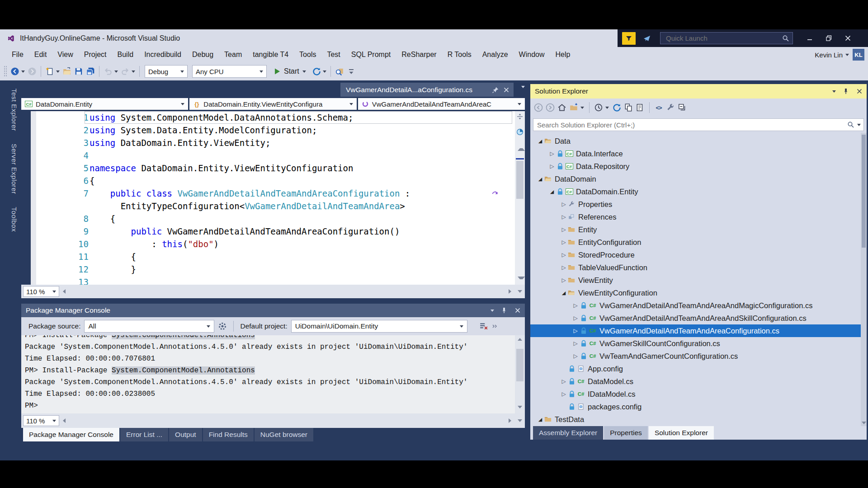  I want to click on tab-list-chevron-icon, so click(523, 87).